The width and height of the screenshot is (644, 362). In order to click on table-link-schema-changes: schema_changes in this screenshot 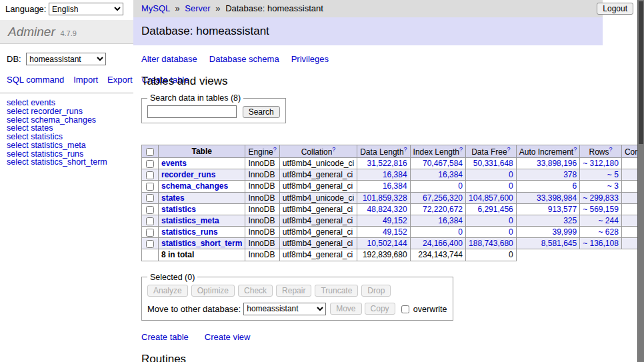, I will do `click(195, 186)`.